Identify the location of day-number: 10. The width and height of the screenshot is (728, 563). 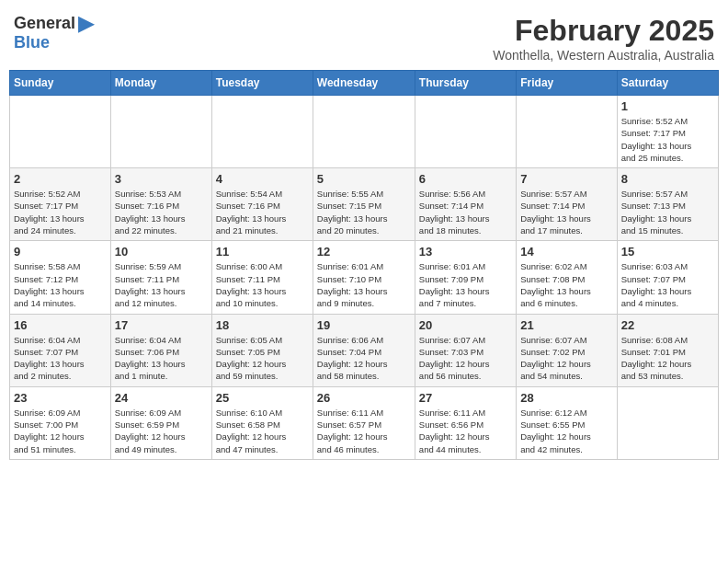
(162, 252).